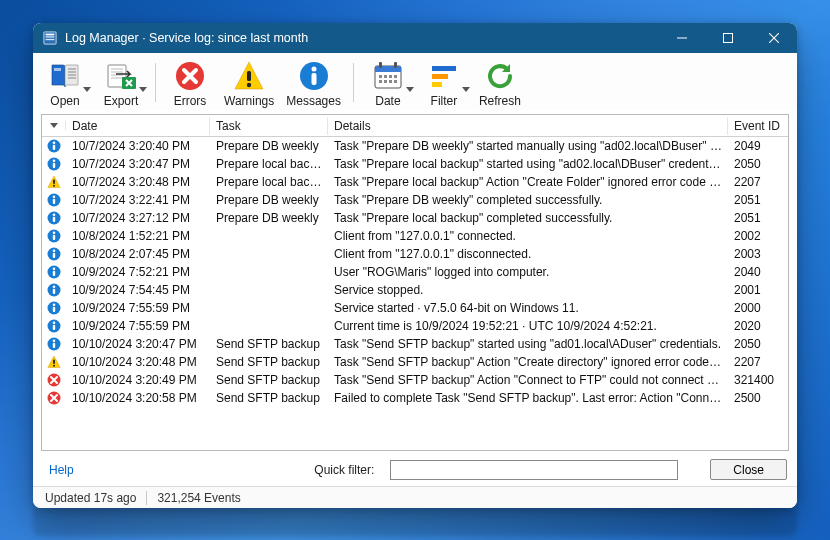 This screenshot has width=830, height=540. I want to click on maximize-button, so click(728, 38).